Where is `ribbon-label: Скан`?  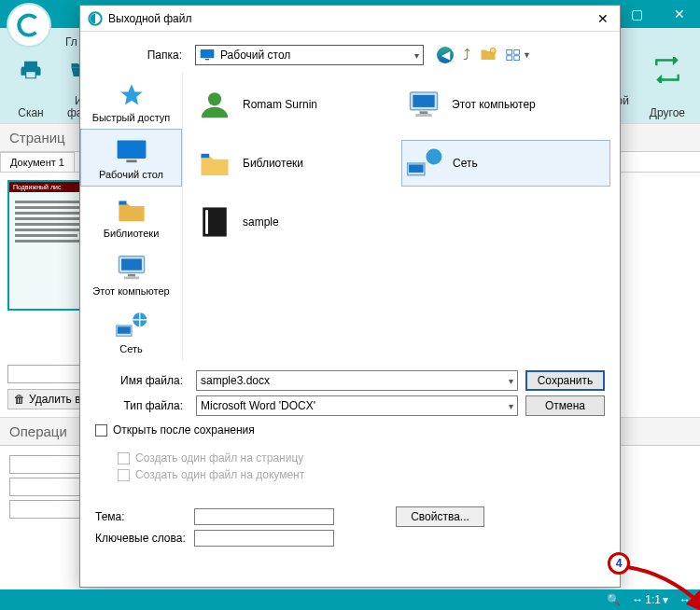
ribbon-label: Скан is located at coordinates (30, 114).